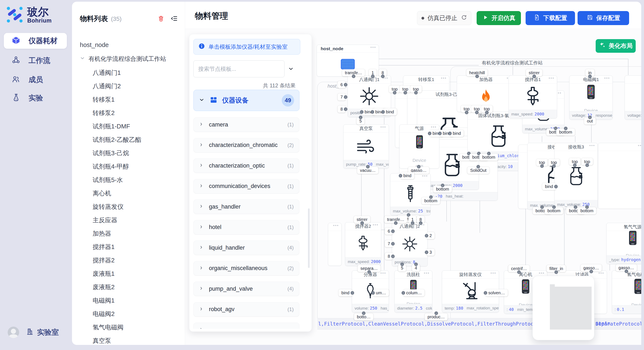 This screenshot has width=644, height=350. What do you see at coordinates (616, 46) in the screenshot?
I see `beautify-layout-button: 美化布局` at bounding box center [616, 46].